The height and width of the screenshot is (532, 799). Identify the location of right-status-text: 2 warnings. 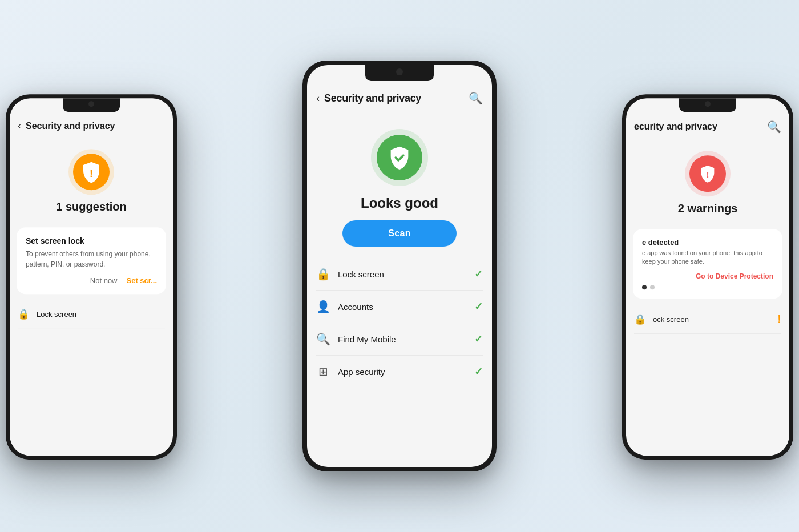
(708, 209).